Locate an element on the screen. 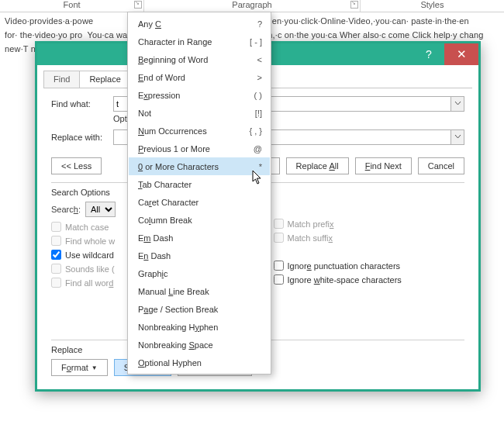 The image size is (504, 428). sounds-like-label: Sounds like ( is located at coordinates (90, 269).